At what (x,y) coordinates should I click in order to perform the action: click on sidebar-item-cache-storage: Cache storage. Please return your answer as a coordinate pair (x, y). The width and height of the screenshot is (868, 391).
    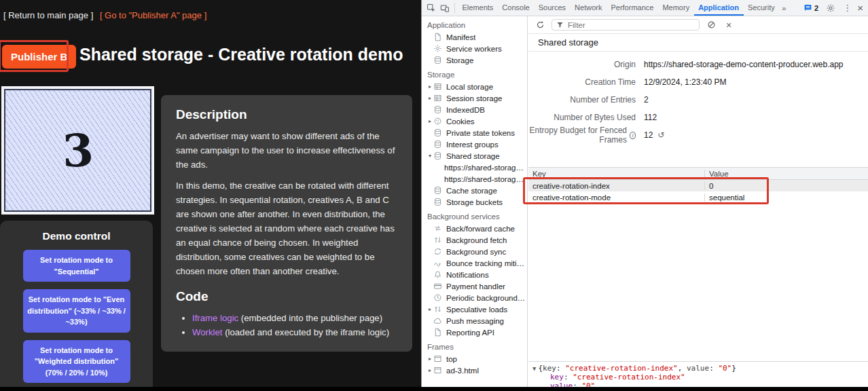
    Looking at the image, I should click on (474, 190).